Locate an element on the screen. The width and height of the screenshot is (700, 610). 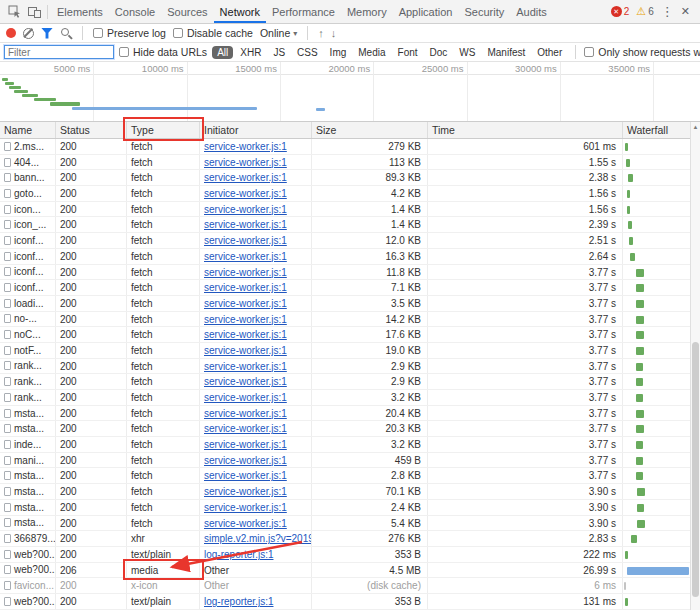
filter-chip-ws: WS is located at coordinates (467, 52).